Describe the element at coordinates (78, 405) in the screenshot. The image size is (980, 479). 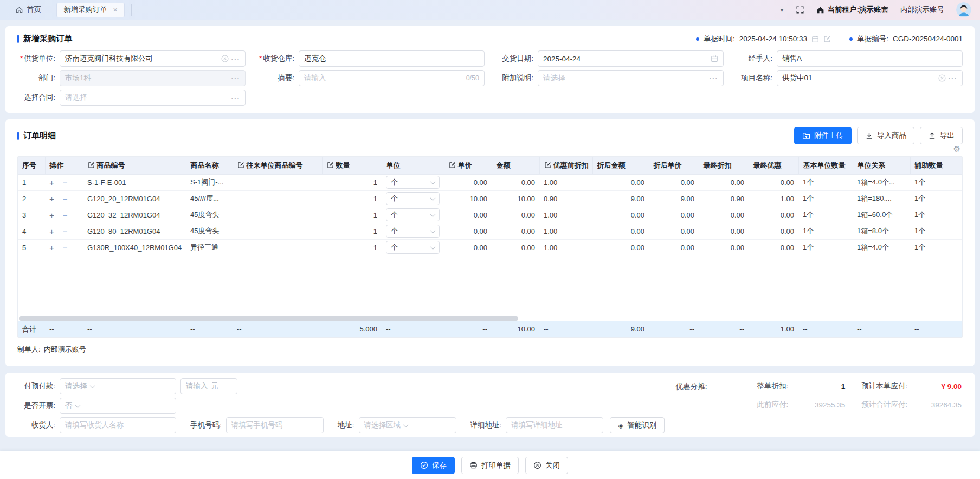
I see `chevron-down-icon` at that location.